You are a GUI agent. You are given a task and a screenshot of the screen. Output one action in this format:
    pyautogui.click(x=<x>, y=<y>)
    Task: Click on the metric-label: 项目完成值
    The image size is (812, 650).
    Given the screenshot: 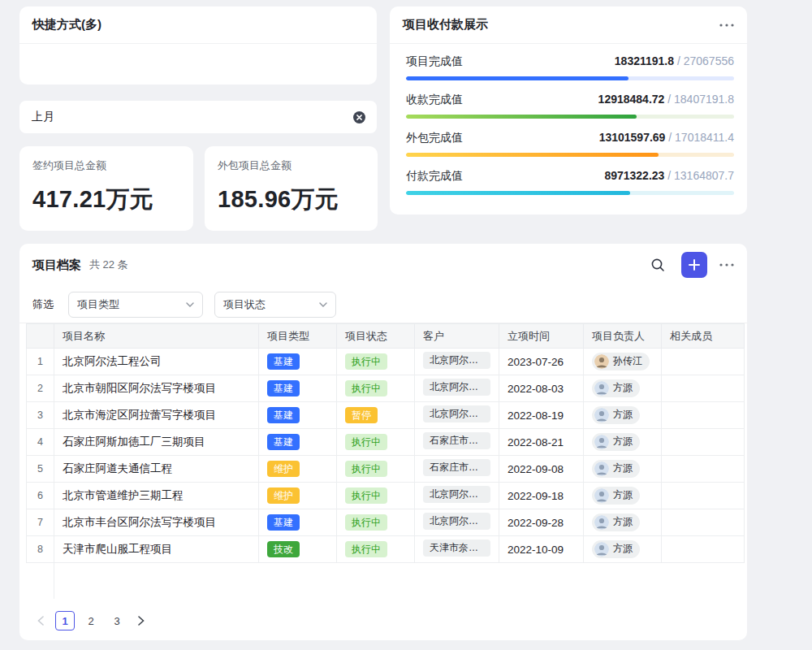 What is the action you would take?
    pyautogui.click(x=434, y=62)
    